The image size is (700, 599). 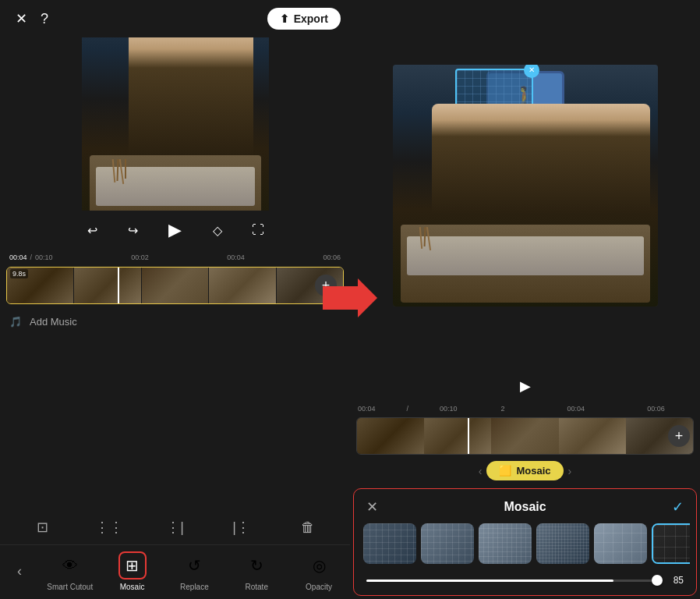 I want to click on pip-button: ⊡, so click(x=43, y=527).